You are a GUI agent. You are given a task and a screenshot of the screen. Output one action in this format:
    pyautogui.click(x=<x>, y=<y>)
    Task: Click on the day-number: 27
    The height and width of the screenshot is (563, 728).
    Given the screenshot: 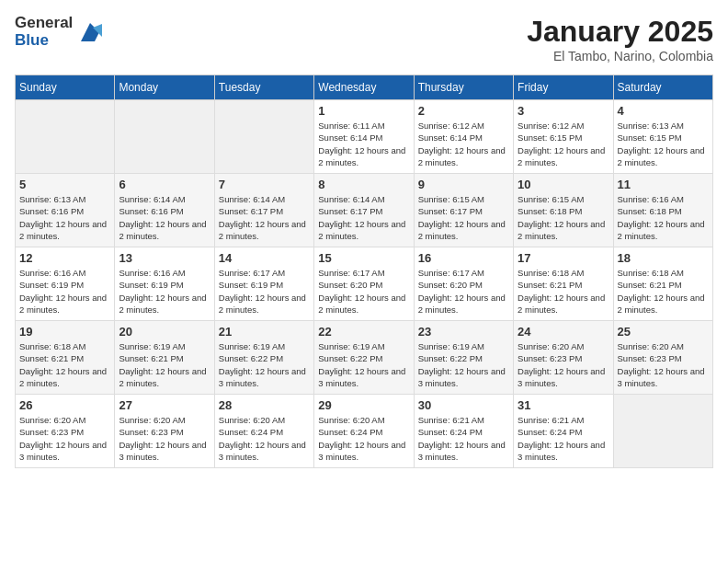 What is the action you would take?
    pyautogui.click(x=164, y=405)
    